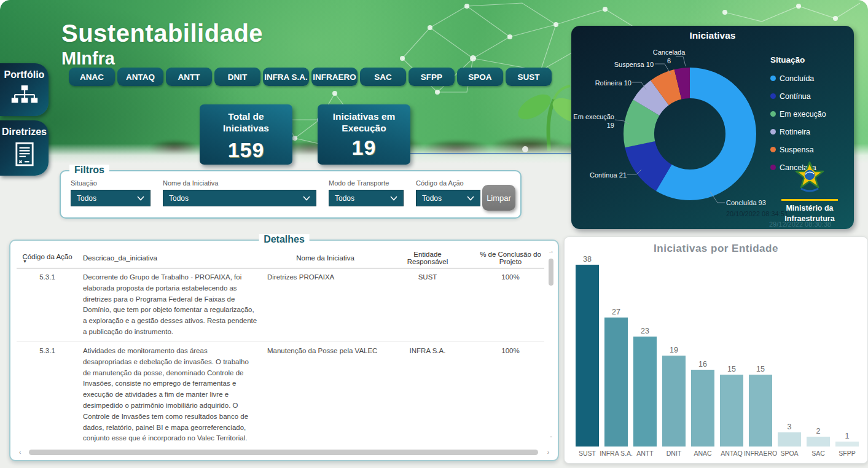  What do you see at coordinates (334, 77) in the screenshot?
I see `nav-button-infraero: INFRAERO` at bounding box center [334, 77].